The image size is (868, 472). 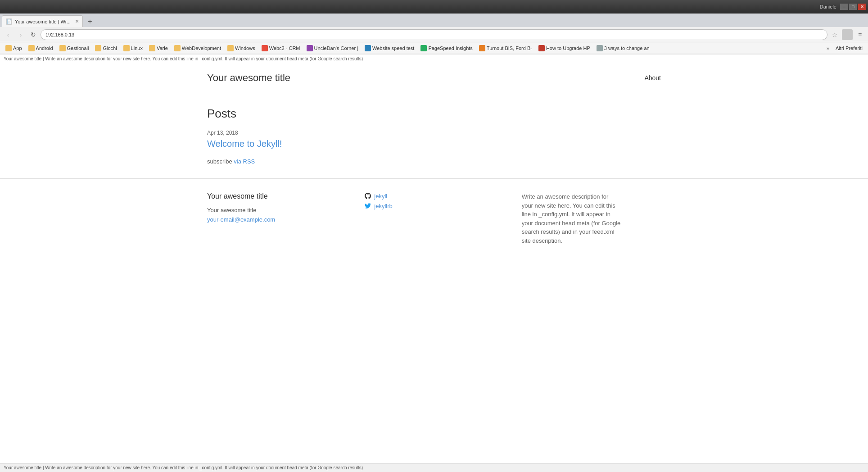 I want to click on bookmark-windows: Windows, so click(x=241, y=48).